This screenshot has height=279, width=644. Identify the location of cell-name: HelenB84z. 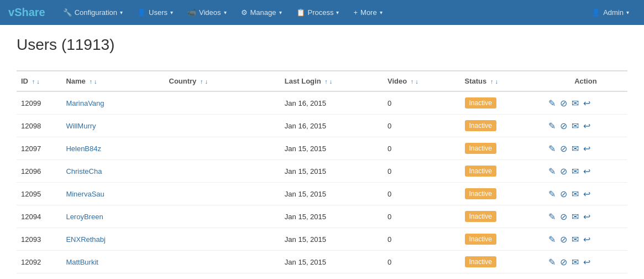
(113, 148).